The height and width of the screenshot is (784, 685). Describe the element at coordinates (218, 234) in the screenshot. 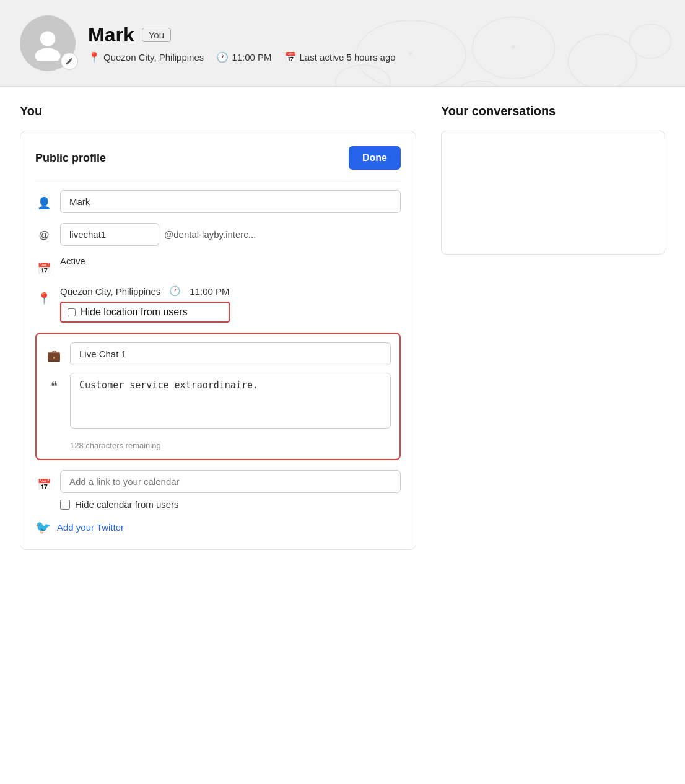

I see `username-row: @ @dental-layby.interc...` at that location.